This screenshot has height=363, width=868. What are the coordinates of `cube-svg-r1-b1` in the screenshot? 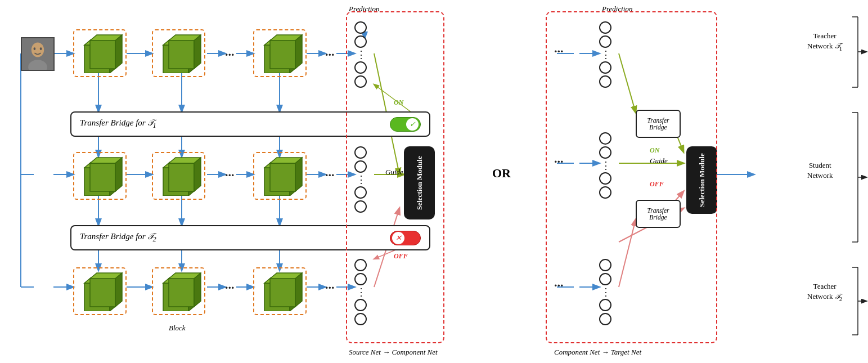 It's located at (100, 53).